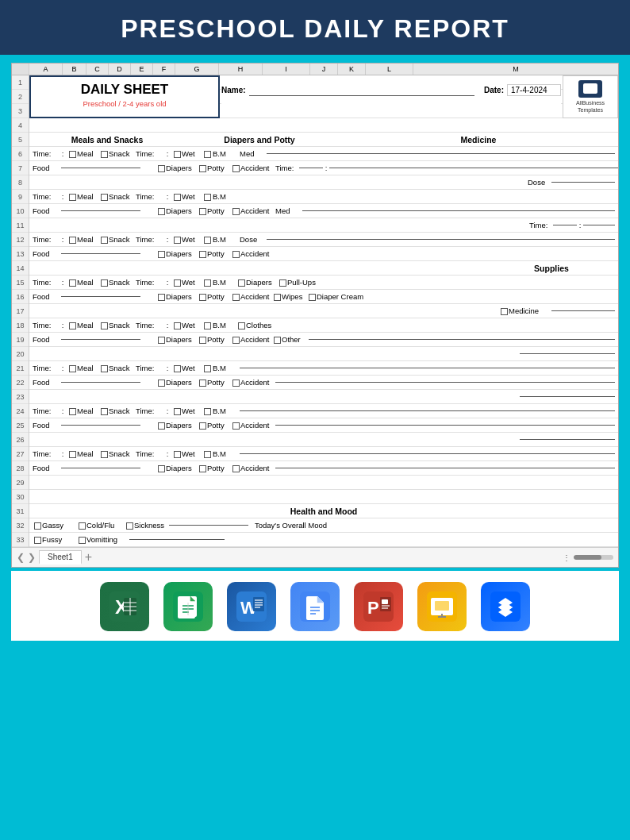 The width and height of the screenshot is (630, 840). Describe the element at coordinates (82, 526) in the screenshot. I see `checkbox-coldflu` at that location.